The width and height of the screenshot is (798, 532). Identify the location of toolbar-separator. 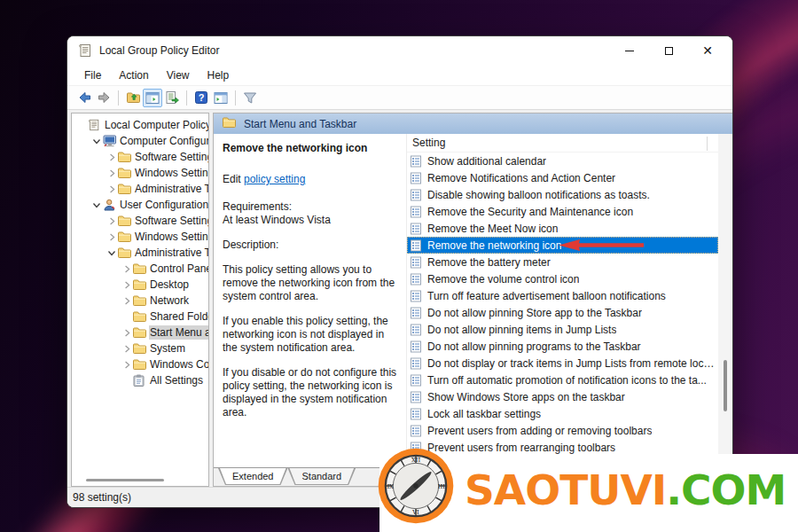
(186, 98).